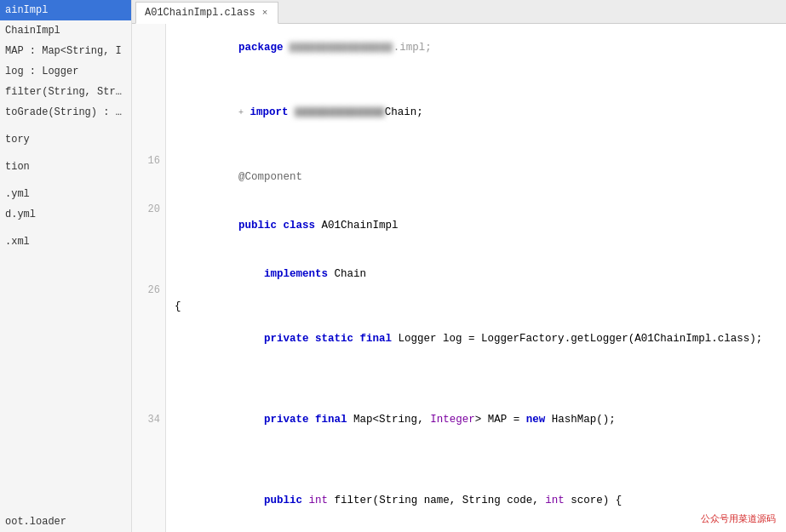  I want to click on watermark: 公众号用​菜道源码, so click(738, 519).